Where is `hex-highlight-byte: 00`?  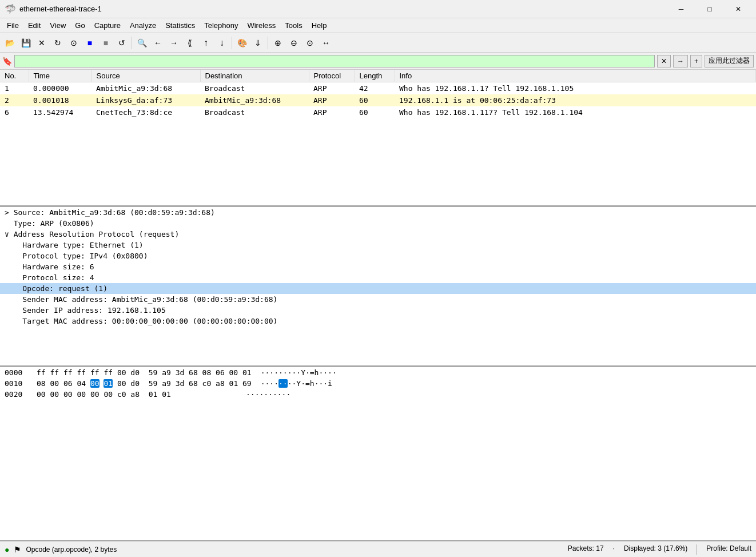
hex-highlight-byte: 00 is located at coordinates (95, 383).